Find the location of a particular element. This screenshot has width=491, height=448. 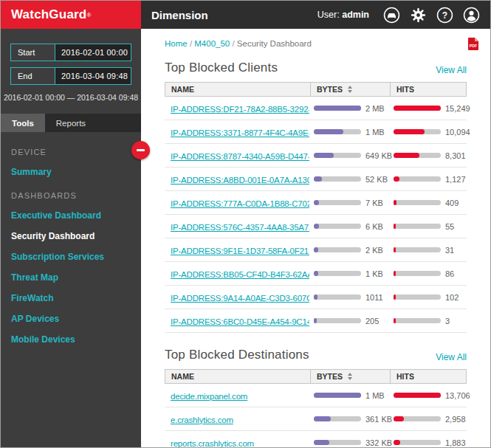

row-name-link: IP-ADDRESS:576C-4357-4AA8-35A7-9C8... is located at coordinates (240, 227).